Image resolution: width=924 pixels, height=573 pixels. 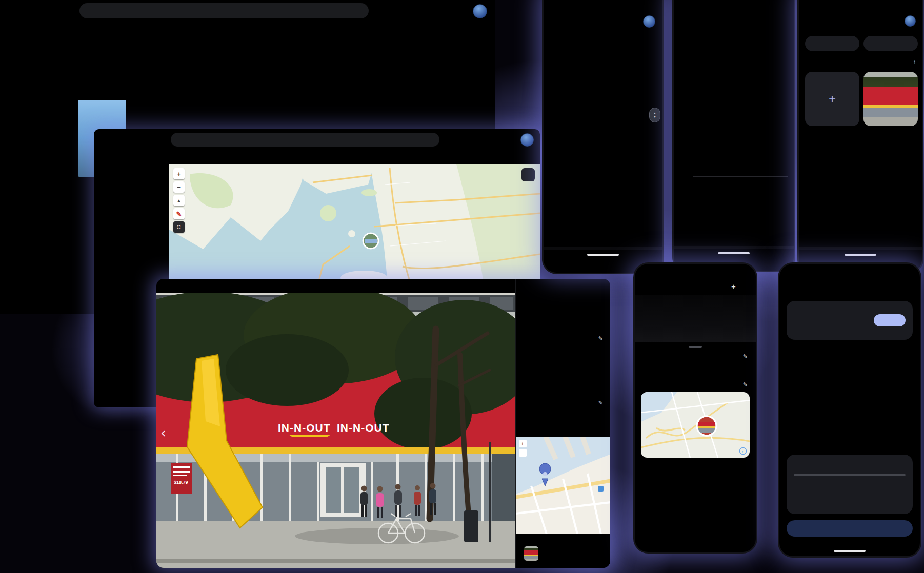 I want to click on timeline-scrubber, so click(x=485, y=81).